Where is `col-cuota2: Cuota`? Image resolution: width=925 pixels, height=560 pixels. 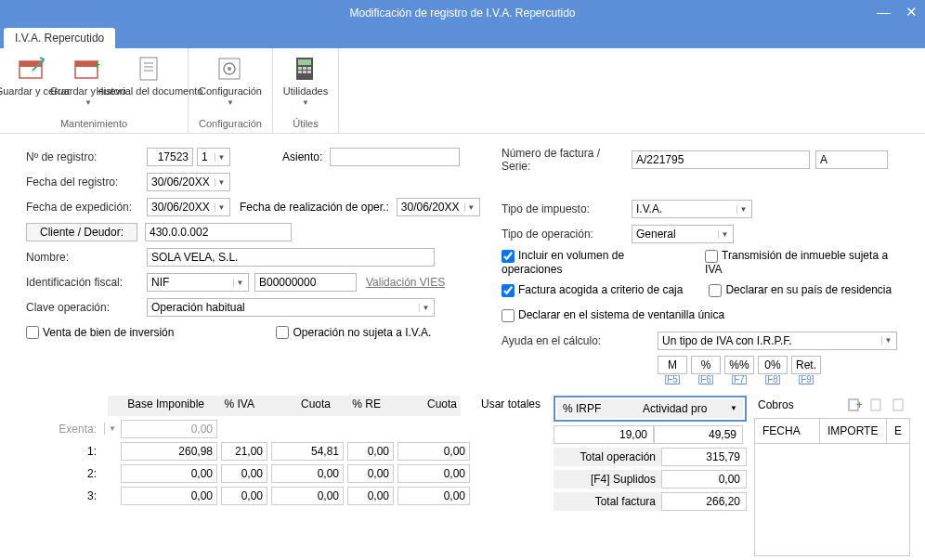
col-cuota2: Cuota is located at coordinates (423, 406).